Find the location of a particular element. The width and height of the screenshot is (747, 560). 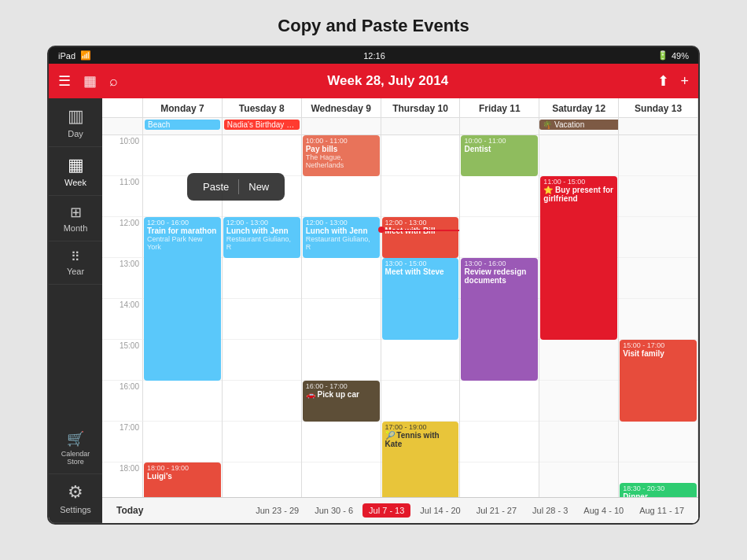

week-label: Week 28, July 2014 is located at coordinates (388, 81).